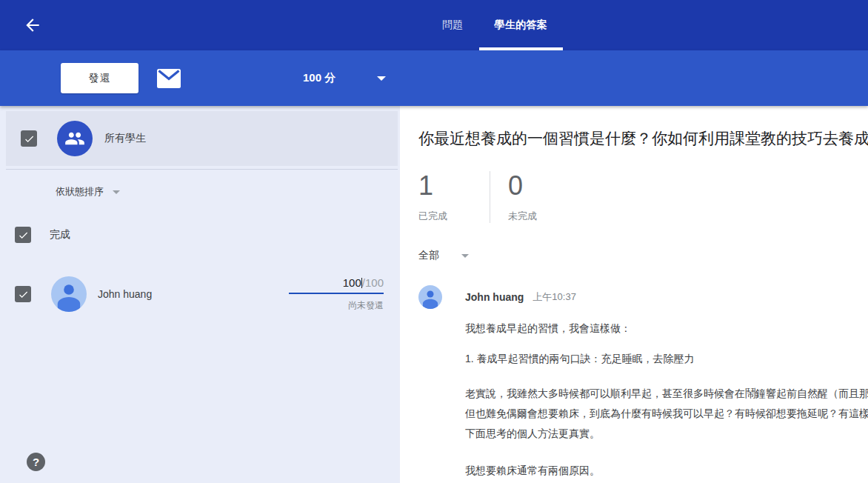 This screenshot has width=868, height=483. What do you see at coordinates (434, 25) in the screenshot?
I see `top-app-bar: 問題 學生的答案` at bounding box center [434, 25].